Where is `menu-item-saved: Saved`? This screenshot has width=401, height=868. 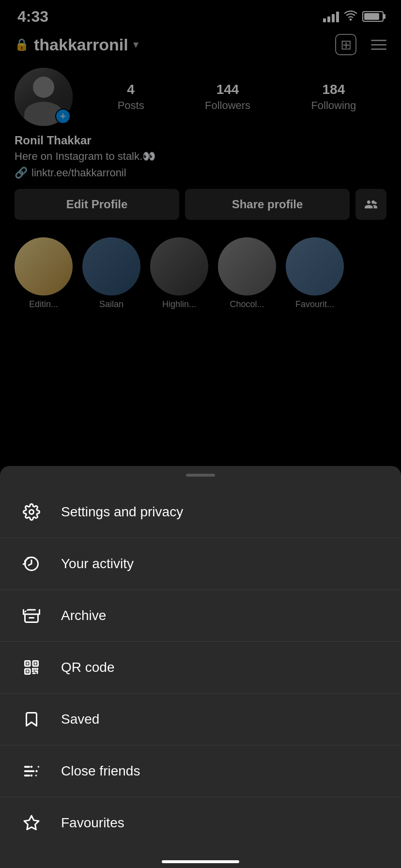
menu-item-saved: Saved is located at coordinates (200, 720).